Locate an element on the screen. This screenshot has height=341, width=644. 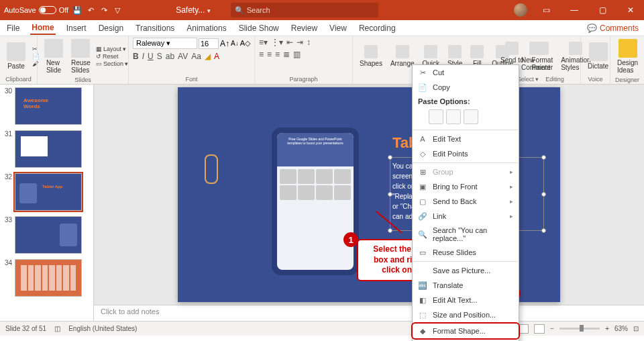
tab-view: View is located at coordinates (338, 28).